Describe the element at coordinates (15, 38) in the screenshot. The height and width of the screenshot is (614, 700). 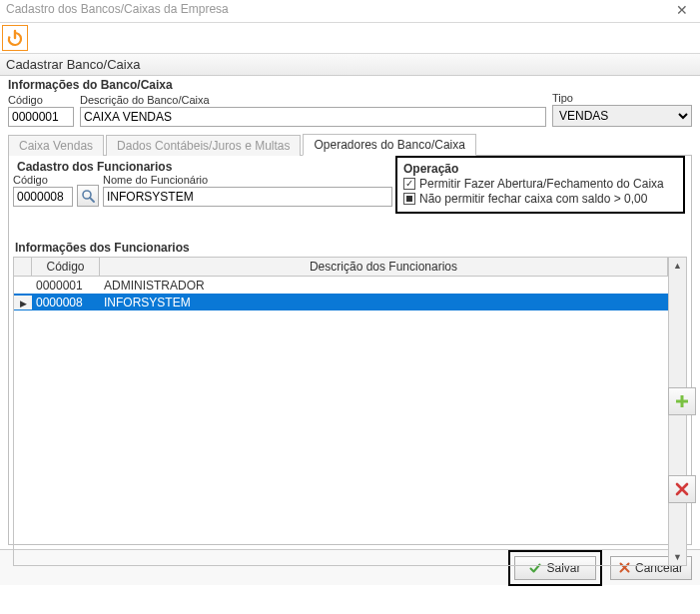
I see `power-icon` at that location.